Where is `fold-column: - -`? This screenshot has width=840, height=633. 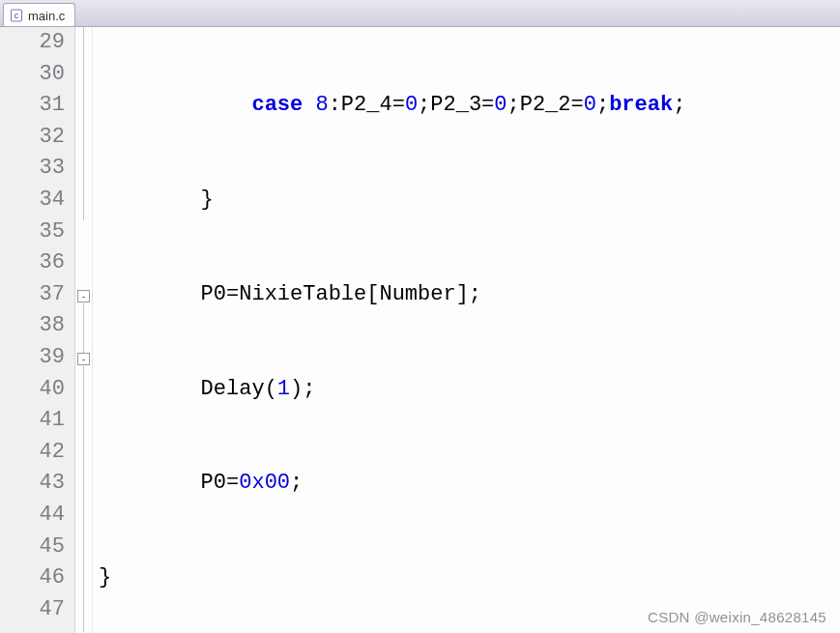 fold-column: - - is located at coordinates (84, 331).